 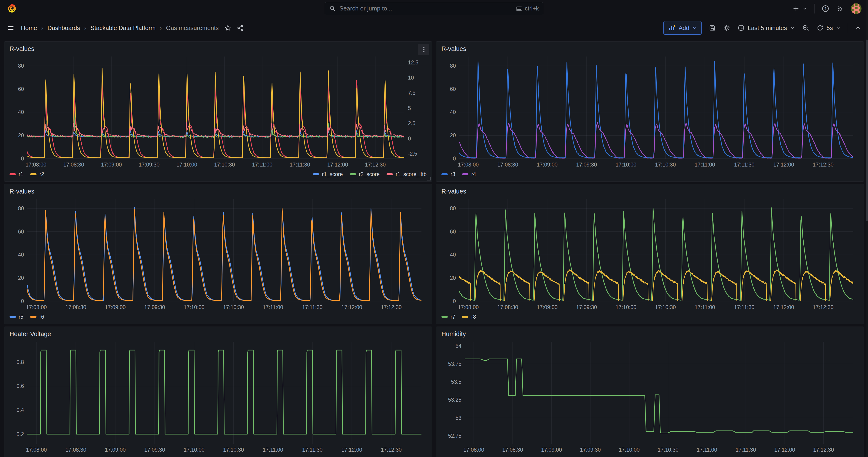 What do you see at coordinates (412, 154) in the screenshot?
I see `axis-label: -2.5` at bounding box center [412, 154].